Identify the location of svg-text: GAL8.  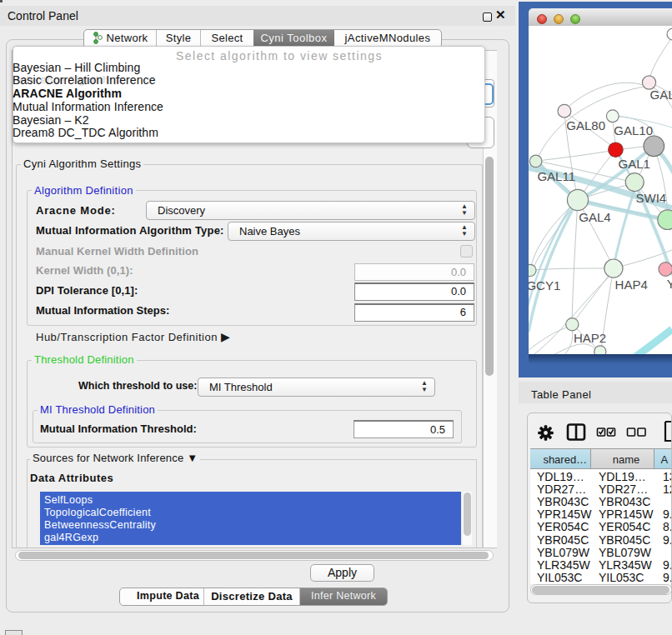
(661, 95).